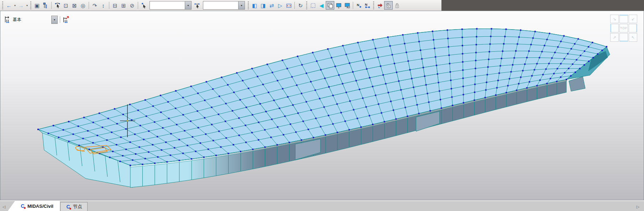 This screenshot has height=211, width=644. What do you see at coordinates (380, 5) in the screenshot?
I see `display-option-button` at bounding box center [380, 5].